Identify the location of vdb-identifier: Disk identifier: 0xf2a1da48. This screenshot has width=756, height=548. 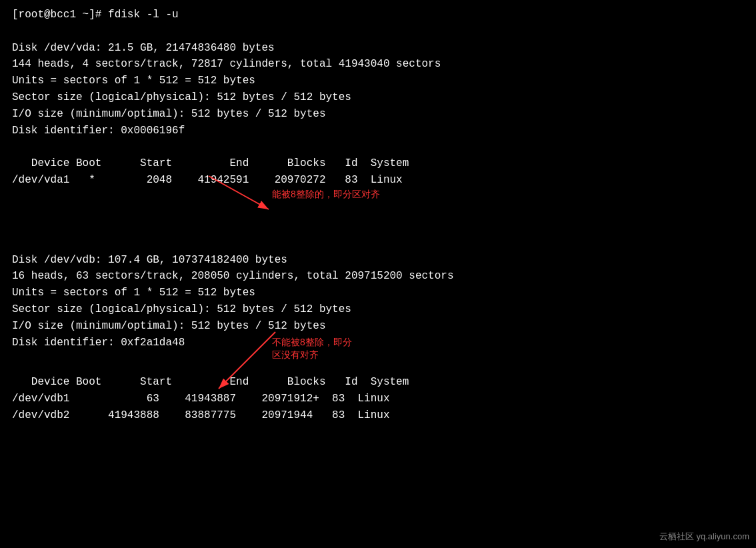
(378, 343).